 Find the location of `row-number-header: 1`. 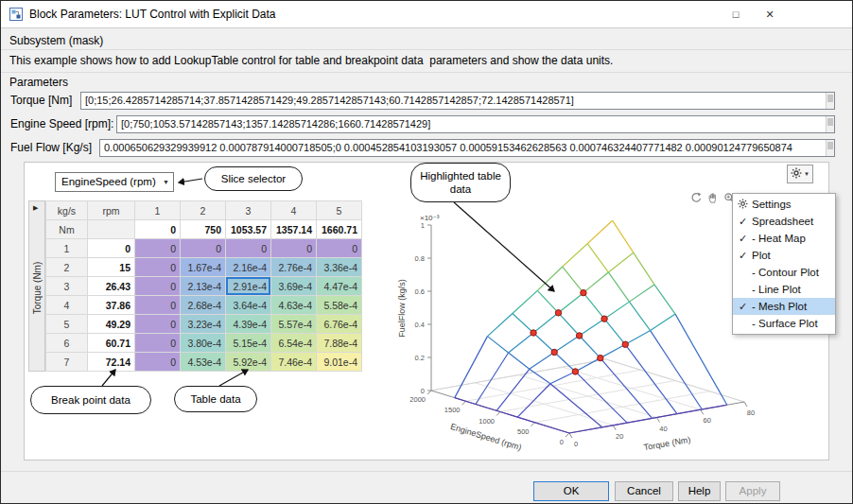

row-number-header: 1 is located at coordinates (67, 249).